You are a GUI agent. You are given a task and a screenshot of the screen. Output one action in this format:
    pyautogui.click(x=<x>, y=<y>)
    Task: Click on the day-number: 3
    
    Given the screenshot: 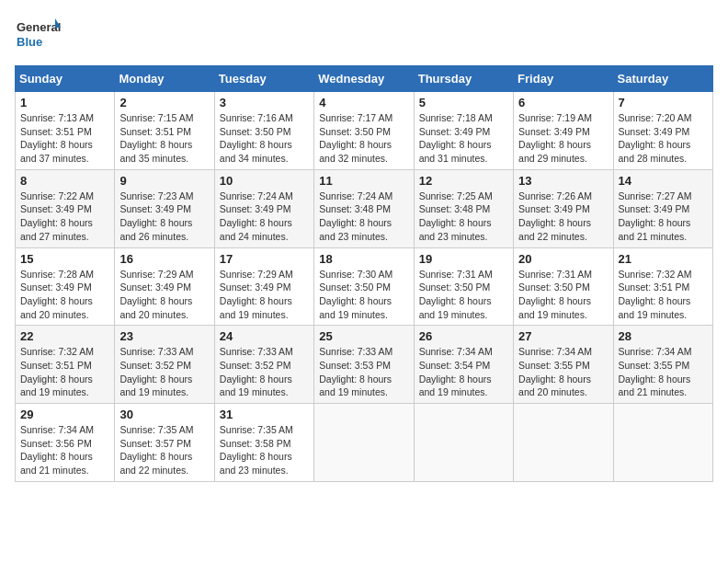 What is the action you would take?
    pyautogui.click(x=265, y=103)
    